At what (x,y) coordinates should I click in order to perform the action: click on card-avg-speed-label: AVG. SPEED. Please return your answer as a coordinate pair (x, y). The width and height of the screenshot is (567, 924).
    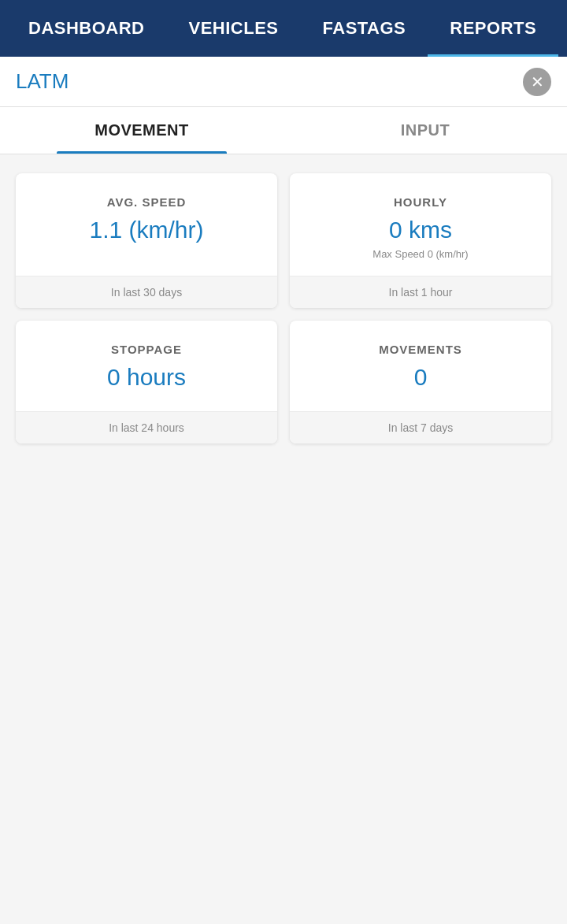
    Looking at the image, I should click on (146, 202).